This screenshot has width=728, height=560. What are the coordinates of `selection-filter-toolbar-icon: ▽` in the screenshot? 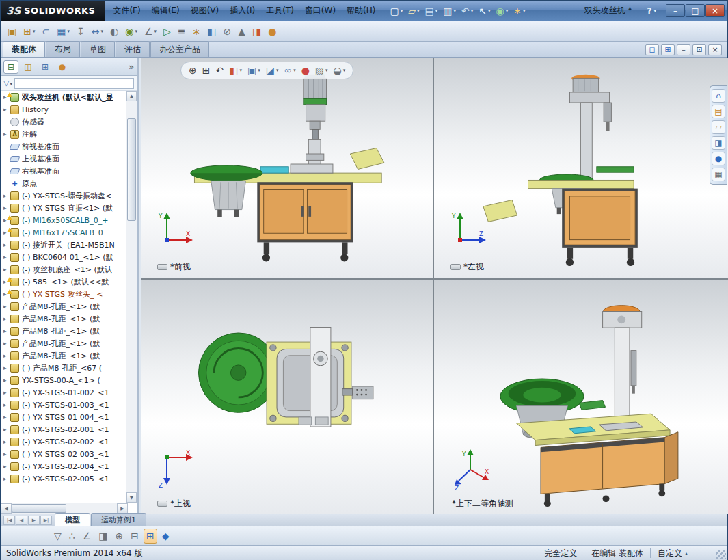 It's located at (57, 536).